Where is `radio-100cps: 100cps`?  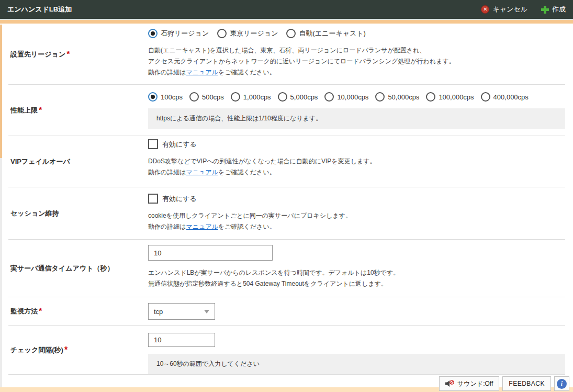 radio-100cps: 100cps is located at coordinates (165, 97).